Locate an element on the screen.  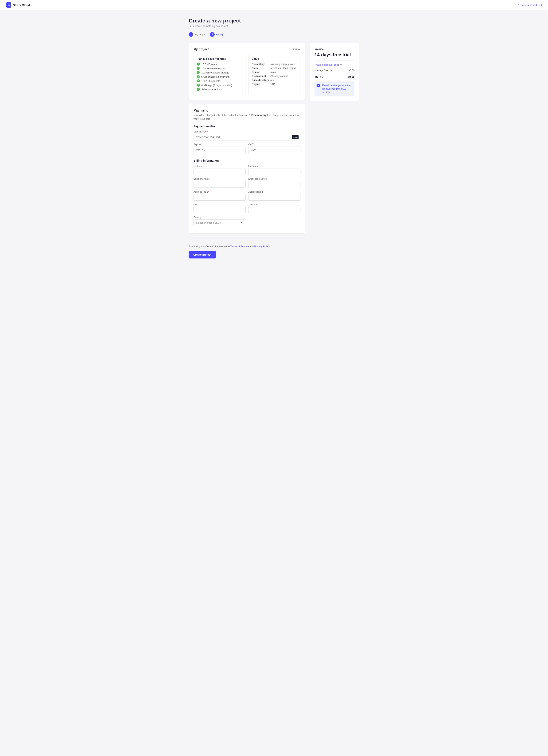
back-arrow-icon: ↰ is located at coordinates (518, 5).